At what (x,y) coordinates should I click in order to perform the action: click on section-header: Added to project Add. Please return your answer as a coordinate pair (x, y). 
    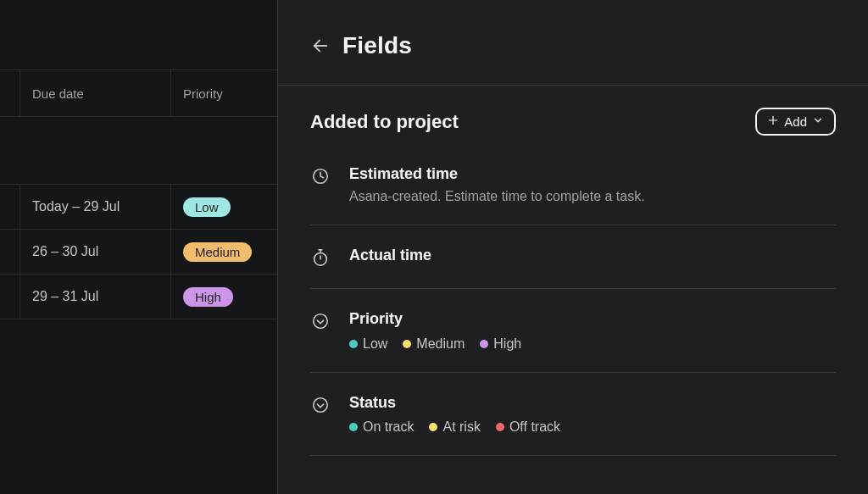
    Looking at the image, I should click on (573, 119).